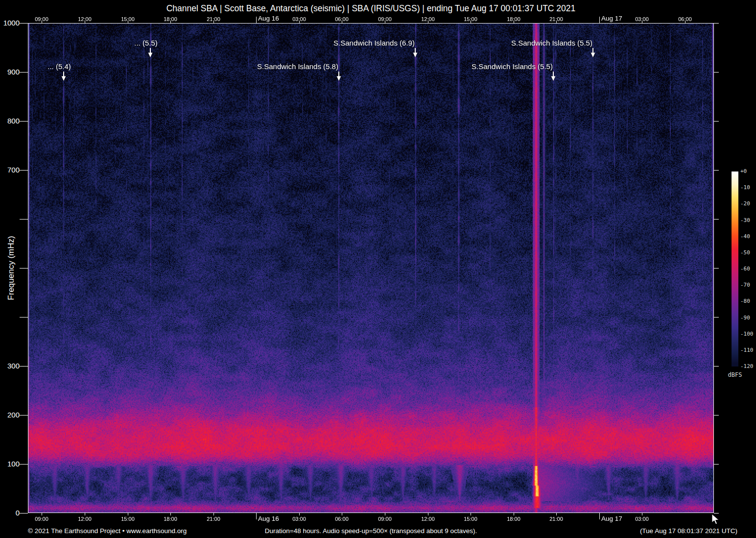 The image size is (756, 538). Describe the element at coordinates (747, 350) in the screenshot. I see `colorbar-tick-label: -110` at that location.